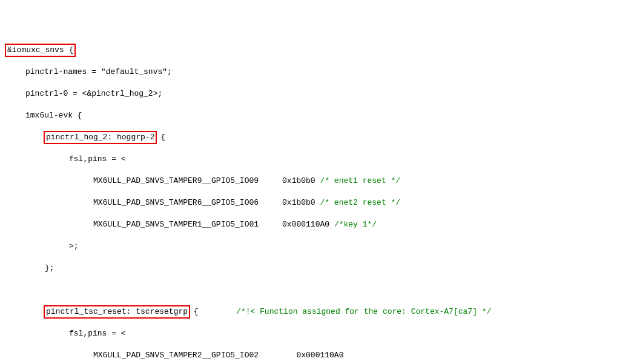 The height and width of the screenshot is (364, 634). I want to click on code-line: pinctrl-0 = <&pinctrl_hog_2>;, so click(317, 94).